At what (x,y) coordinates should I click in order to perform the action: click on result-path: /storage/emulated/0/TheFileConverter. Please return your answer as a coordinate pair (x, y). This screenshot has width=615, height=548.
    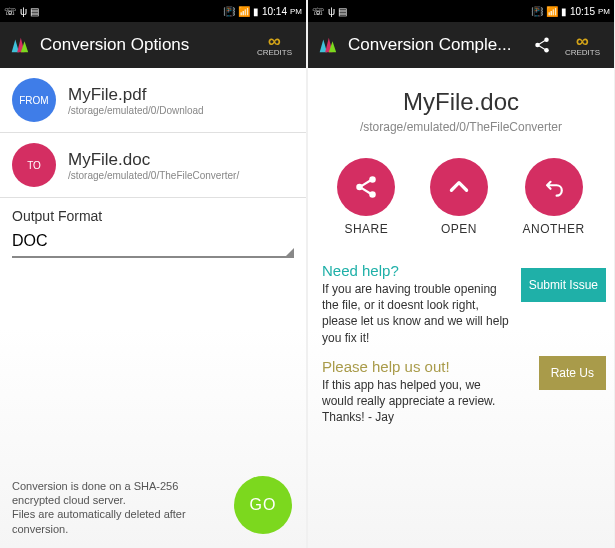
    Looking at the image, I should click on (461, 127).